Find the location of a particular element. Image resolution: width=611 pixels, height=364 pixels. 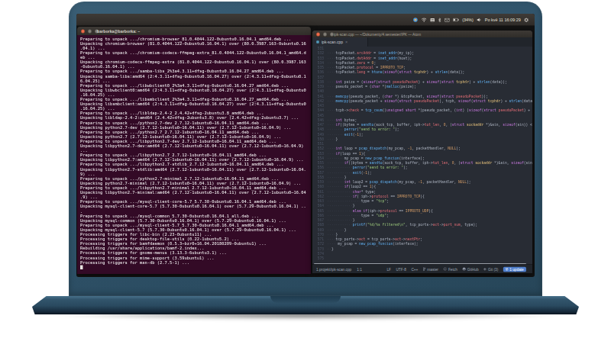

tab-label: ipk-scan.cpp is located at coordinates (332, 42).